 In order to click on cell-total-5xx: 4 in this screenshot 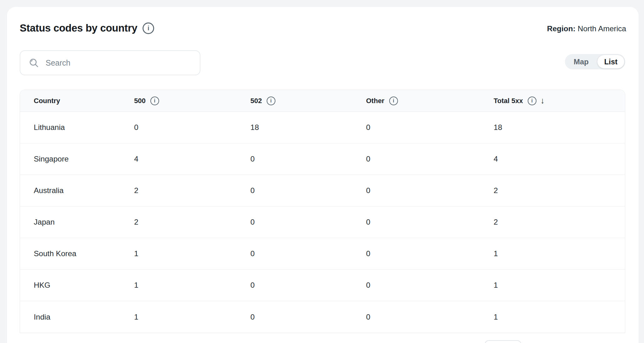, I will do `click(559, 159)`.